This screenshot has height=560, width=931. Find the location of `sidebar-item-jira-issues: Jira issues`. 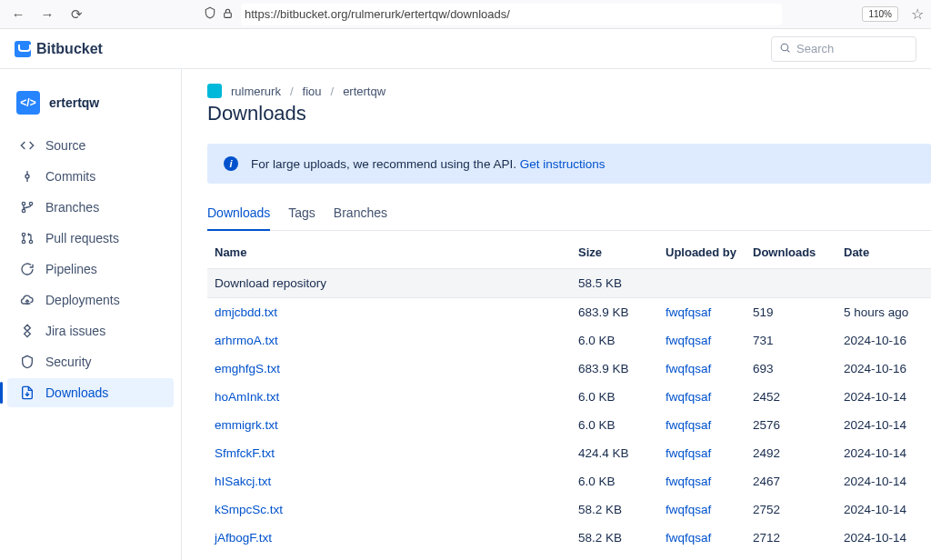

sidebar-item-jira-issues: Jira issues is located at coordinates (91, 331).